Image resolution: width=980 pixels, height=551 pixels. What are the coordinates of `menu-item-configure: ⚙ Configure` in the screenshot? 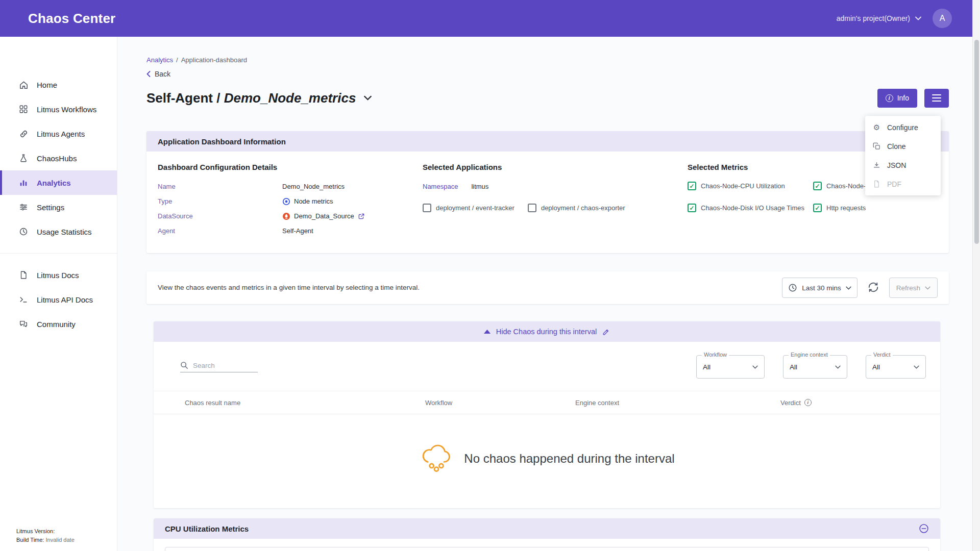 It's located at (903, 128).